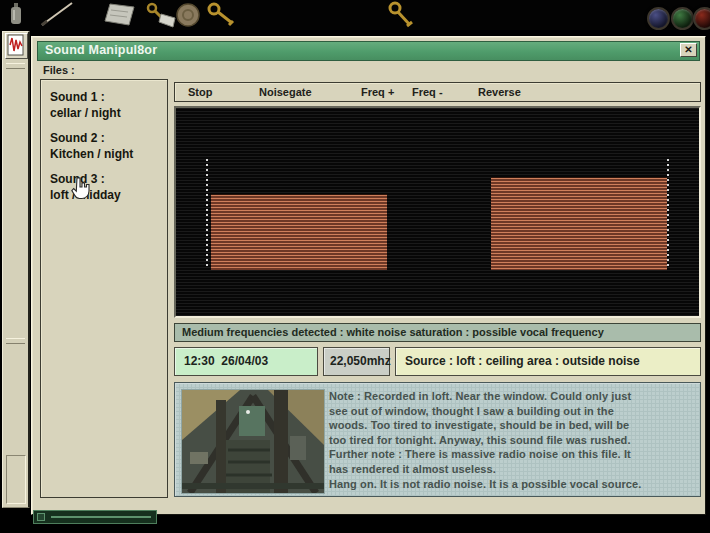 The image size is (710, 533). Describe the element at coordinates (108, 113) in the screenshot. I see `sound-1-desc: cellar / night` at that location.